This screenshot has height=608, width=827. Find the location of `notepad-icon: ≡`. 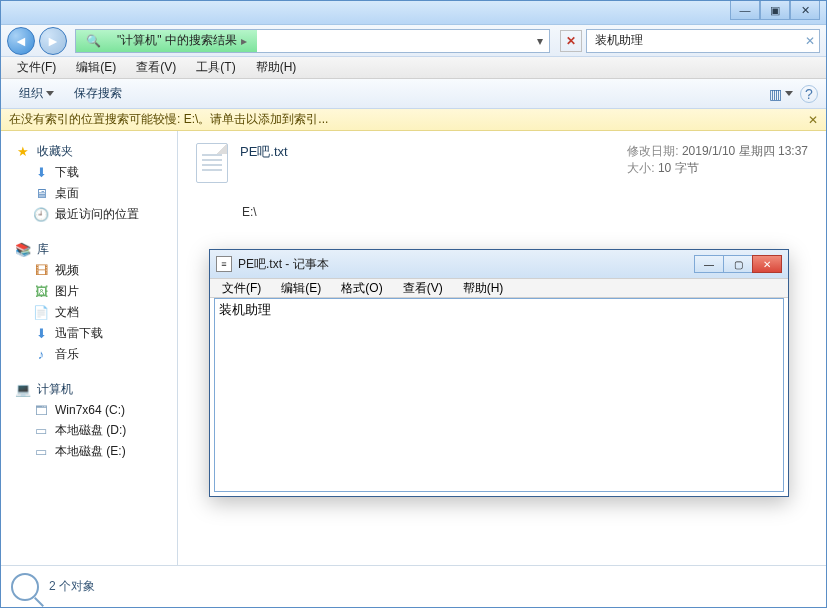

notepad-icon: ≡ is located at coordinates (224, 264).